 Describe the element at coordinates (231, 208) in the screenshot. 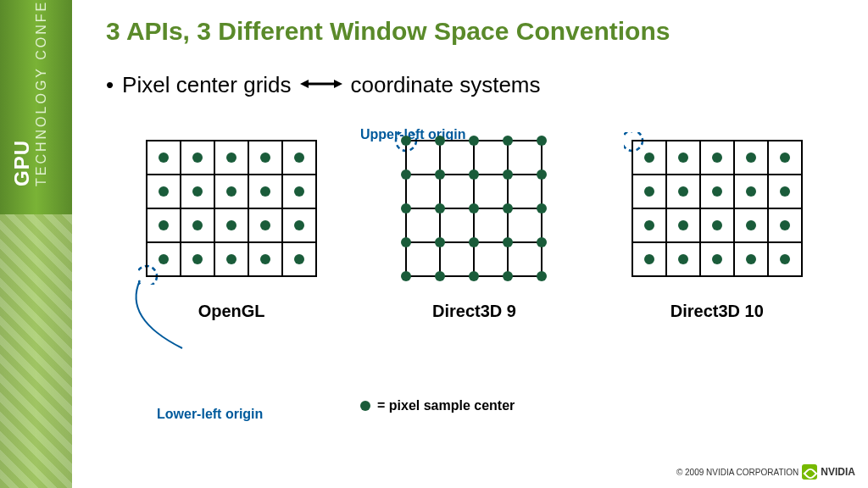

I see `opengl-grid` at that location.